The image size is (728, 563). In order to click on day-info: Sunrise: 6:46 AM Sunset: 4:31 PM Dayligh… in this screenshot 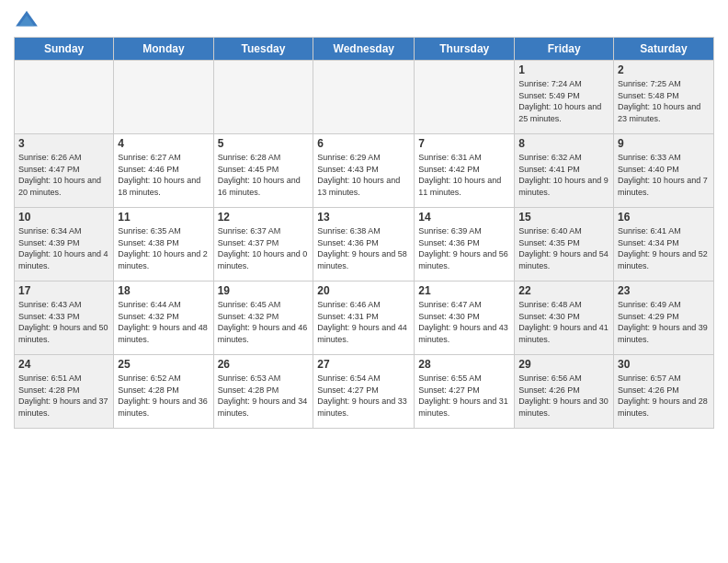, I will do `click(364, 322)`.